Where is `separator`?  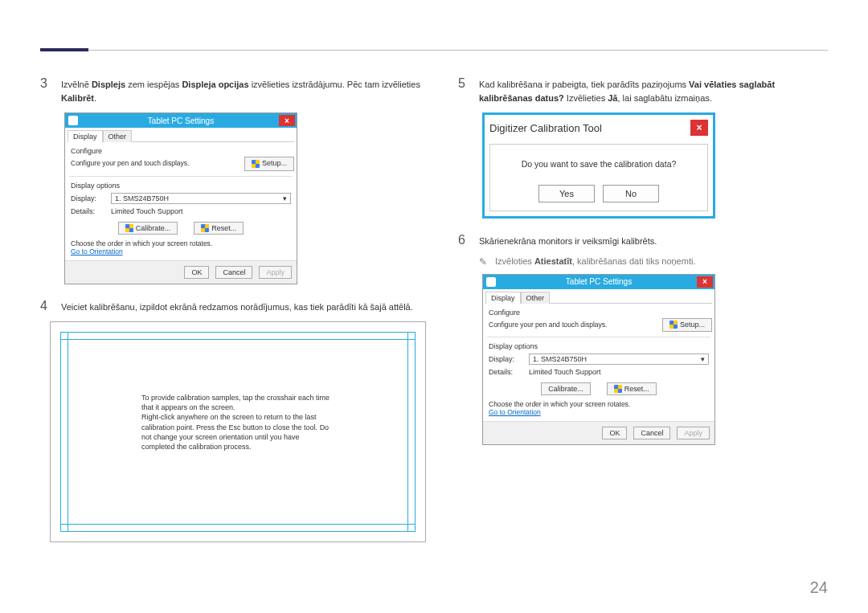
separator is located at coordinates (181, 177).